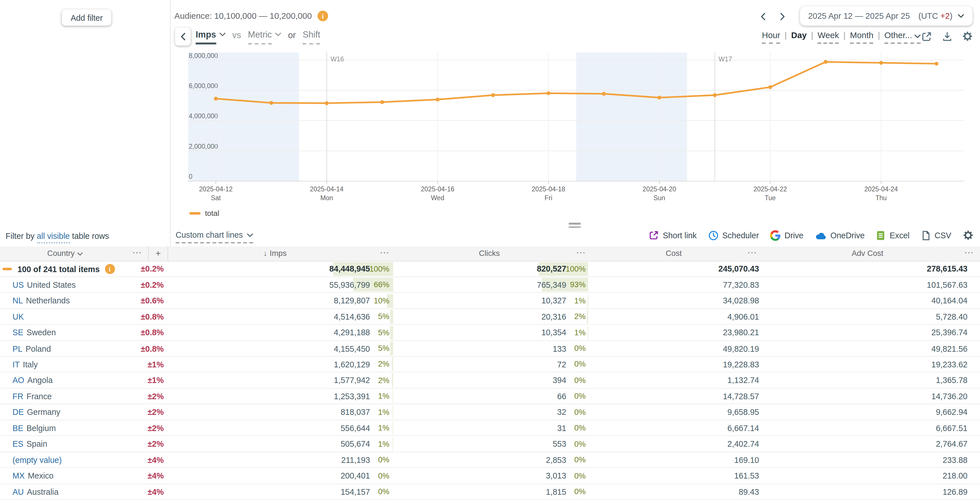 This screenshot has width=980, height=501. Describe the element at coordinates (490, 380) in the screenshot. I see `table-row: AOAngola±1%1,577,9422%3940%1,132.741,365…` at that location.